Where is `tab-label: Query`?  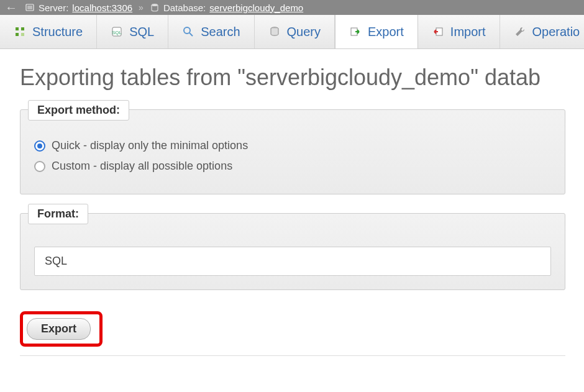 tab-label: Query is located at coordinates (304, 32).